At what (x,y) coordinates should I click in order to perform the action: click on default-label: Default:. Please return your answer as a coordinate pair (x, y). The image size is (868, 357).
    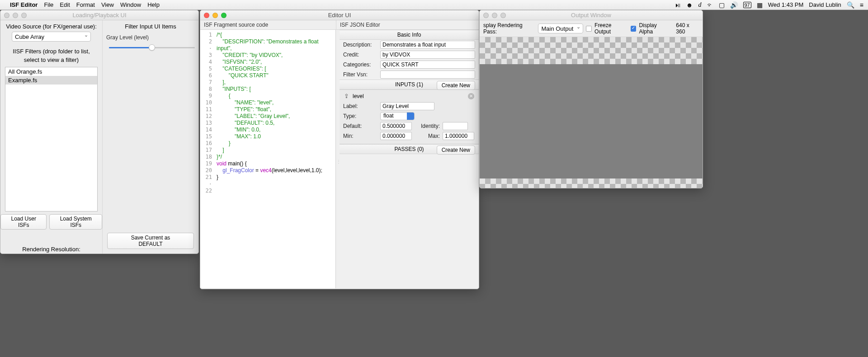
    Looking at the image, I should click on (360, 126).